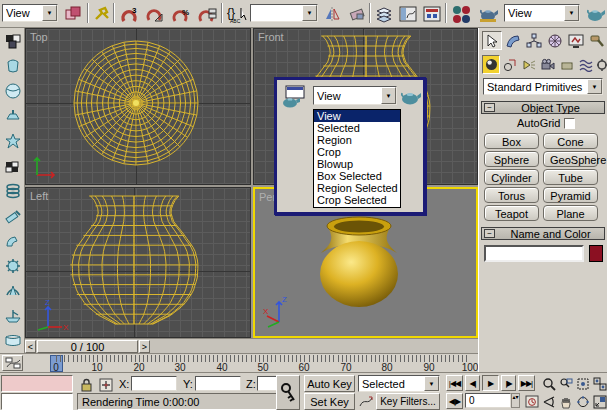 The width and height of the screenshot is (607, 410). What do you see at coordinates (12, 363) in the screenshot?
I see `mini-curve-editor-button` at bounding box center [12, 363].